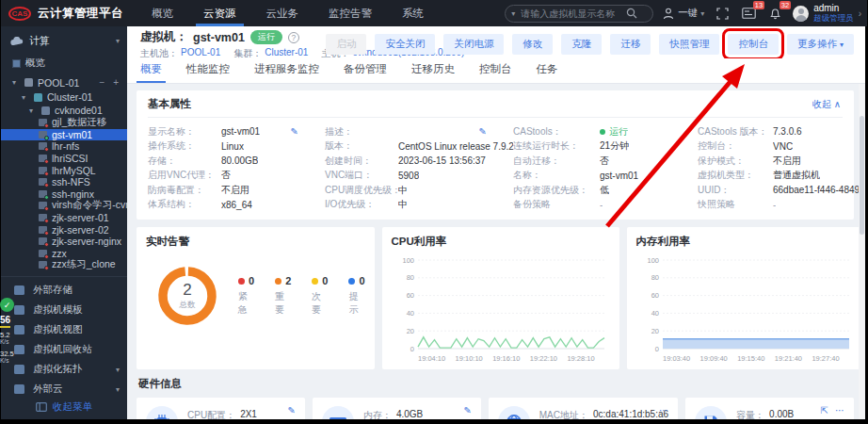 This screenshot has height=424, width=868. I want to click on tree-node-cluster: ▾ Cluster-01, so click(64, 97).